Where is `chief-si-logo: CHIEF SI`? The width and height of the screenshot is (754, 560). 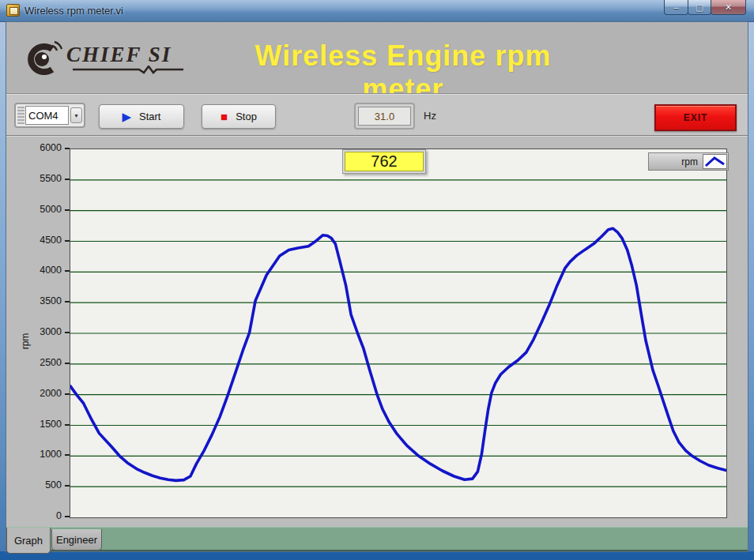
chief-si-logo: CHIEF SI is located at coordinates (102, 59).